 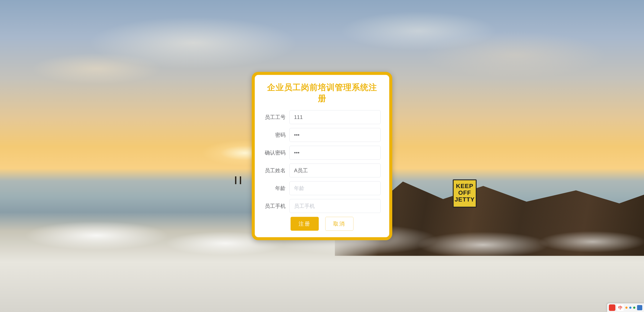 I want to click on label-confirm-password: 确认密码, so click(x=276, y=152).